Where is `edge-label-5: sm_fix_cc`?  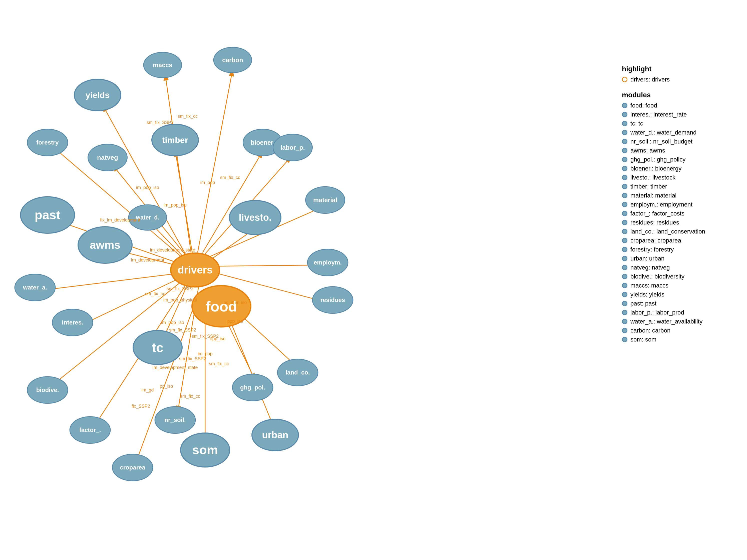 edge-label-5: sm_fix_cc is located at coordinates (230, 178).